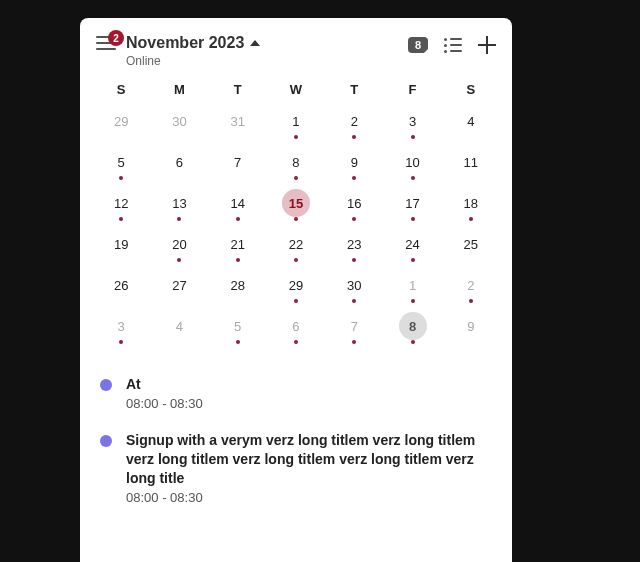 The height and width of the screenshot is (562, 640). I want to click on day-cell: 27, so click(179, 290).